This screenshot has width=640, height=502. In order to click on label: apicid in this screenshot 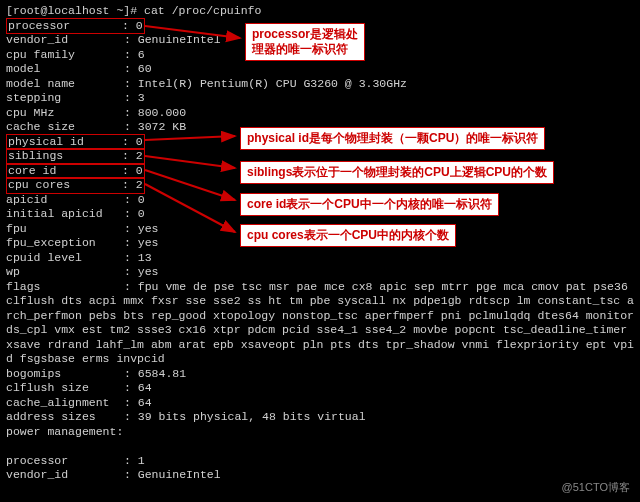, I will do `click(65, 200)`.